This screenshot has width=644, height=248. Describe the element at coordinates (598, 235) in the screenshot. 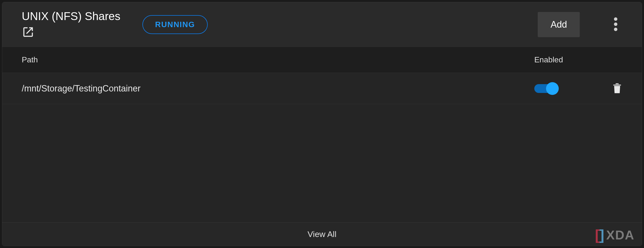

I see `bracket-icon: [` at that location.